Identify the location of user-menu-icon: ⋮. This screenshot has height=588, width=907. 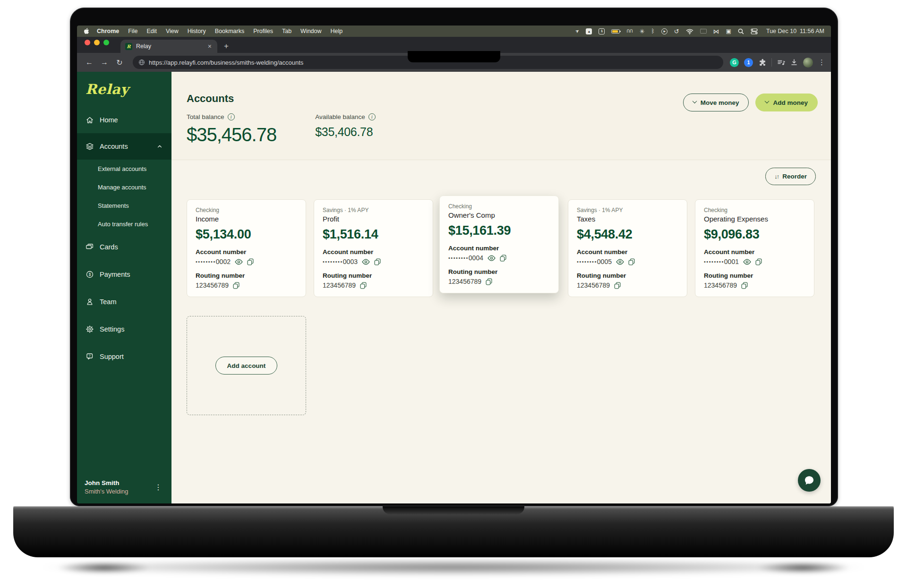
(158, 487).